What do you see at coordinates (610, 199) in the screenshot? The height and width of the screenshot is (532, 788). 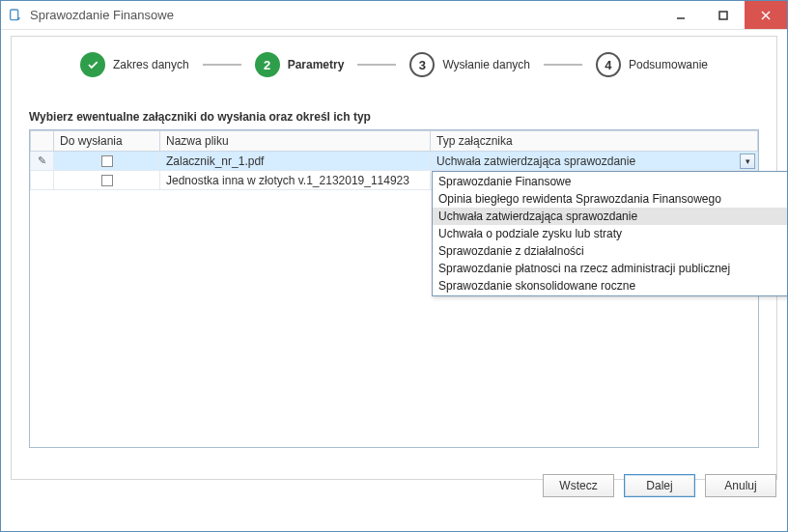 I see `dropdown-item: Opinia biegłego rewidenta Sprawozdania F…` at bounding box center [610, 199].